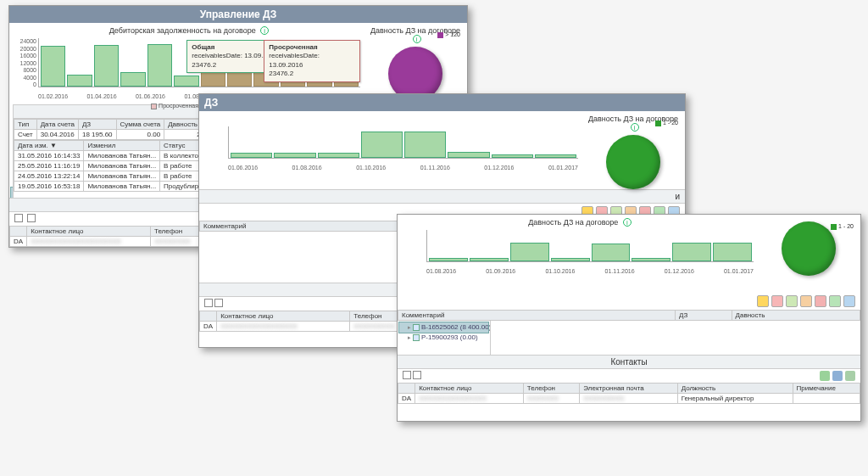 This screenshot has width=868, height=476. Describe the element at coordinates (312, 61) in the screenshot. I see `chart-tooltip-overdue: Просроченная receivablesDate: 13.09.2016…` at that location.